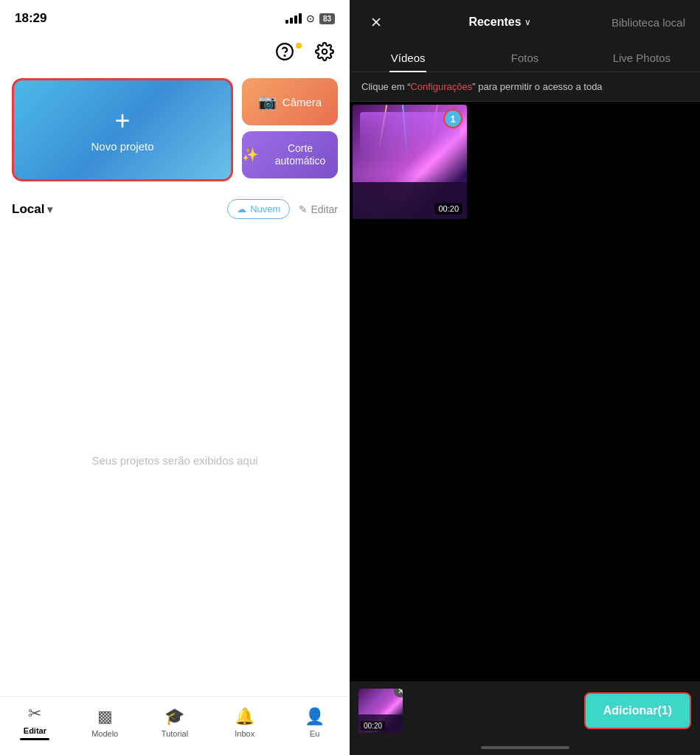  I want to click on local-actions: ☁ Nuvem ✎ Editar, so click(283, 209).